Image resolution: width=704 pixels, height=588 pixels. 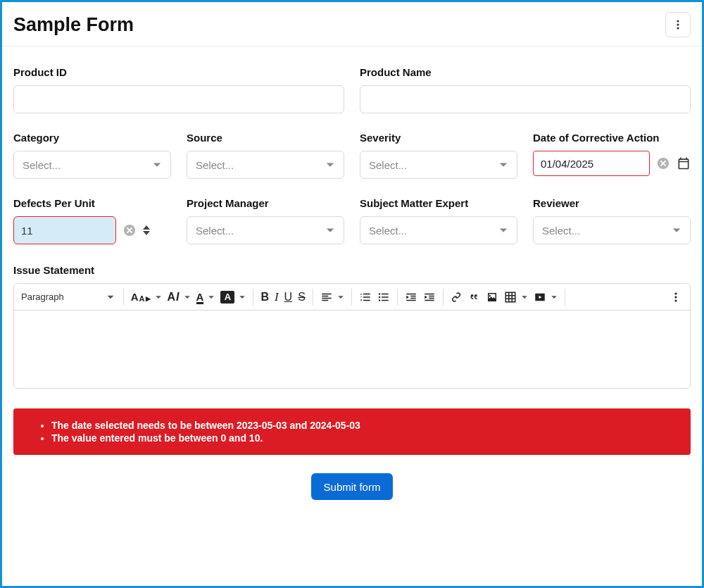 What do you see at coordinates (561, 231) in the screenshot?
I see `reviewer-placeholder: Select...` at bounding box center [561, 231].